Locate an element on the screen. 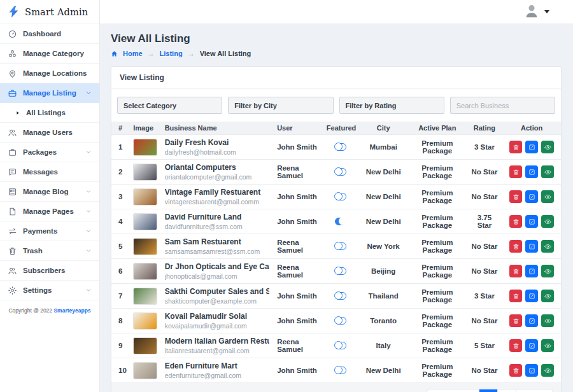 The height and width of the screenshot is (392, 573). sidebar-item-messages: Messages is located at coordinates (50, 172).